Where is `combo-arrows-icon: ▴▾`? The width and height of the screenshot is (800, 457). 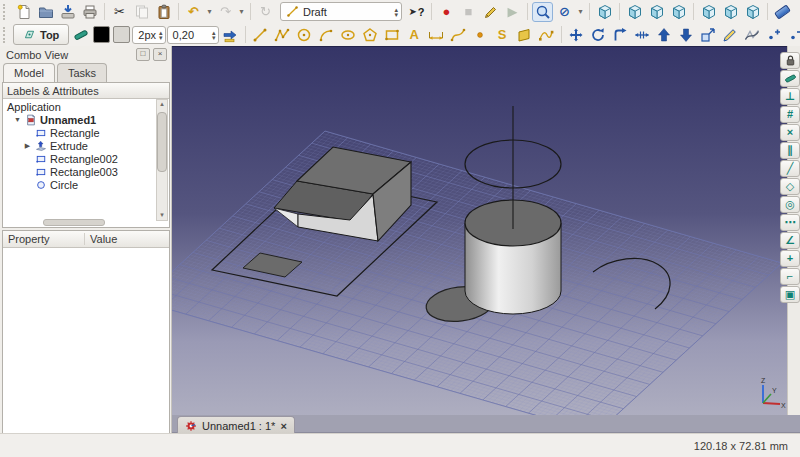
combo-arrows-icon: ▴▾ is located at coordinates (396, 12).